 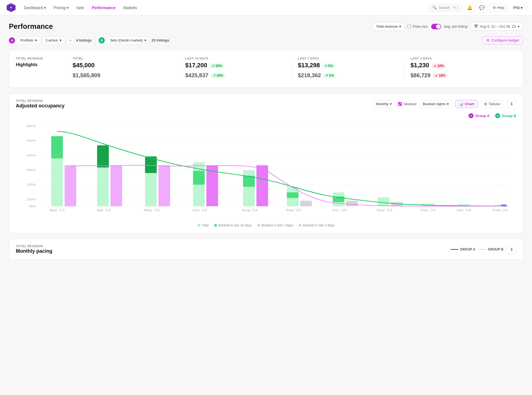 I want to click on svg-text: Apr '23, so click(x=104, y=210).